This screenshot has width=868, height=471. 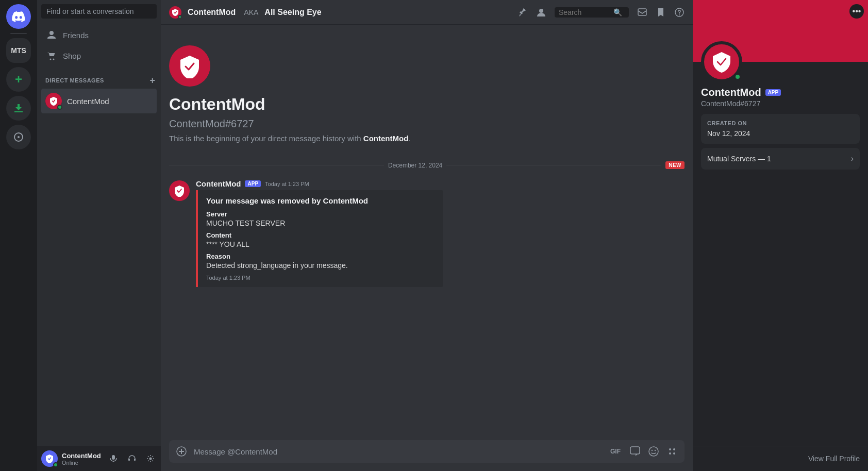 What do you see at coordinates (654, 451) in the screenshot?
I see `emoji-button` at bounding box center [654, 451].